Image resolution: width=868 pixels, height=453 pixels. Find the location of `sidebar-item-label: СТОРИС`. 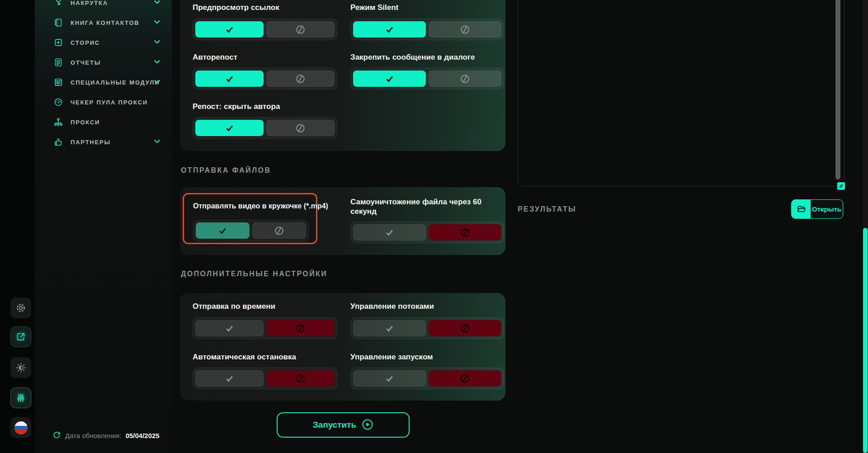

sidebar-item-label: СТОРИС is located at coordinates (85, 42).